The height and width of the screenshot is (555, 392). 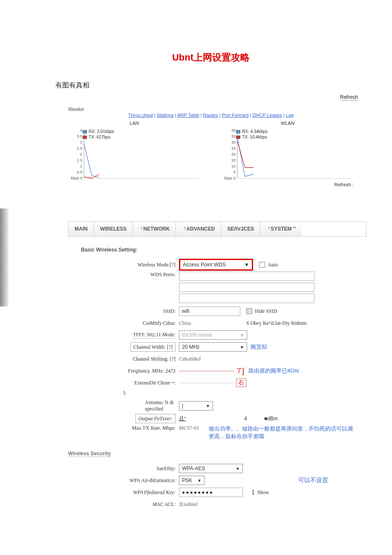 I want to click on monitor-subnav: Throu△hput | Stations | ARP Table | Raut…, so click(x=211, y=115).